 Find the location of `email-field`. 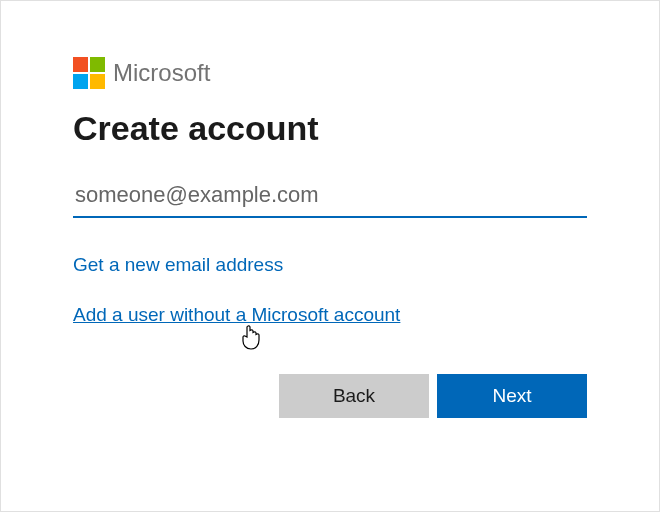

email-field is located at coordinates (330, 197).